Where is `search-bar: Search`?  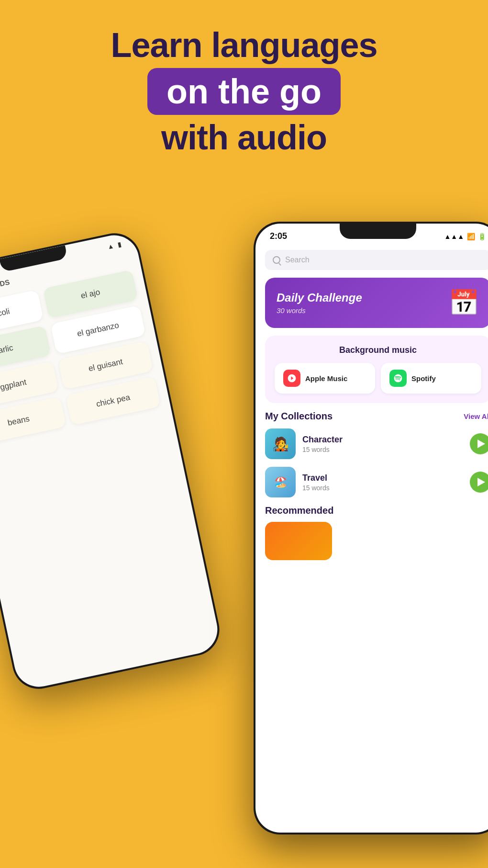
search-bar: Search is located at coordinates (377, 260).